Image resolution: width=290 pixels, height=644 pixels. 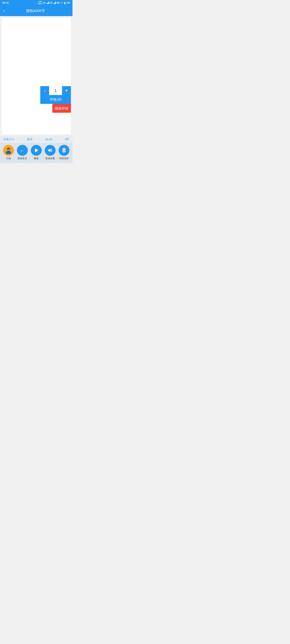 I want to click on back-button: ‹, so click(x=6, y=11).